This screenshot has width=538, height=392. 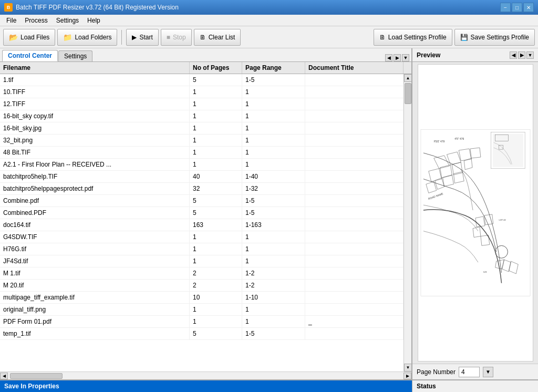 I want to click on table-row: doc164.tif 163 1-163, so click(x=202, y=225).